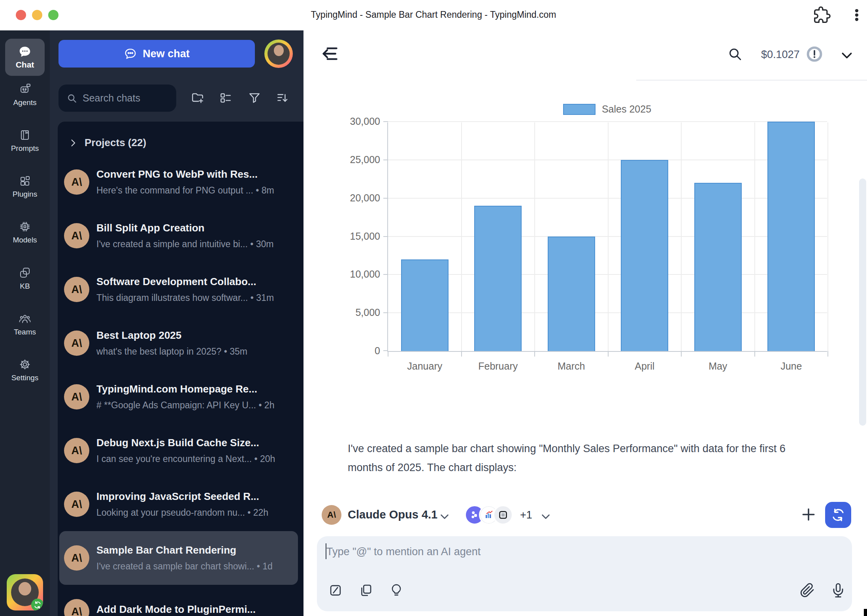 The height and width of the screenshot is (616, 867). What do you see at coordinates (25, 89) in the screenshot?
I see `robot-icon` at bounding box center [25, 89].